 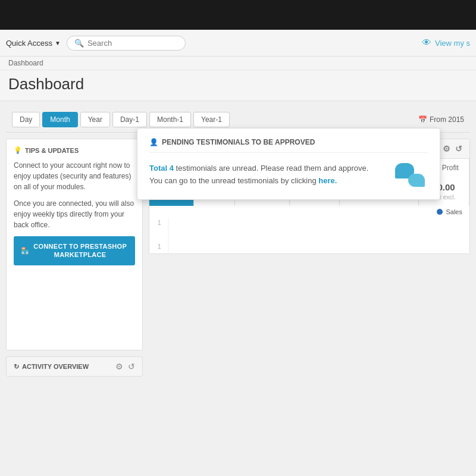 I want to click on modal-header-text: PENDING TESTIMONIALS TO BE APPROVED, so click(x=238, y=142).